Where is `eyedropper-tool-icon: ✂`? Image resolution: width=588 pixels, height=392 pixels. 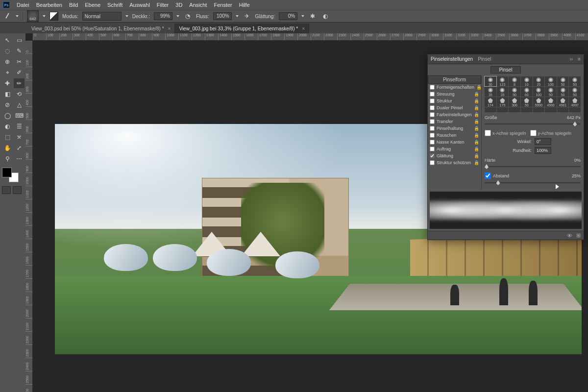 eyedropper-tool-icon: ✂ is located at coordinates (19, 62).